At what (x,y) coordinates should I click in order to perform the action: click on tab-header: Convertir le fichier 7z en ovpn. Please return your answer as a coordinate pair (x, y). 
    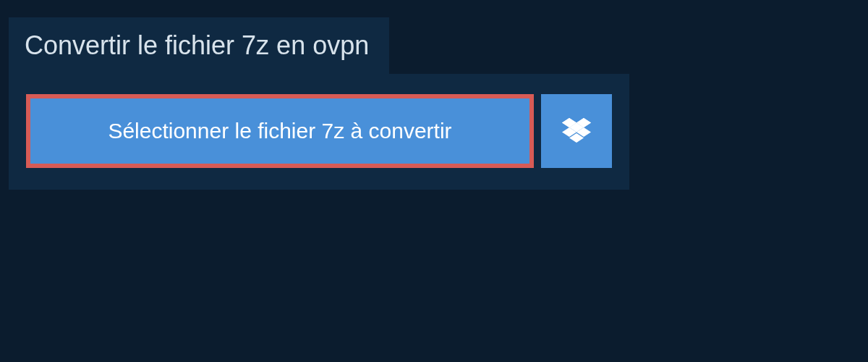
    Looking at the image, I should click on (199, 46).